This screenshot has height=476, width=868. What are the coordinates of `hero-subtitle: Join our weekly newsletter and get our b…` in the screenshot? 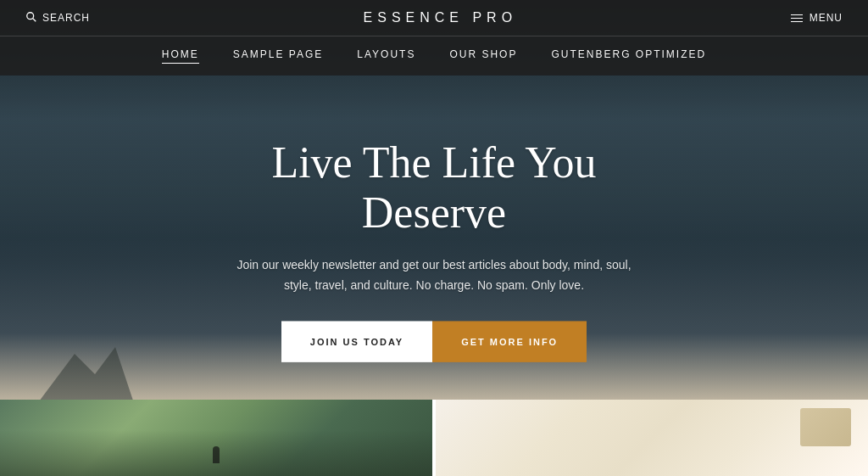 It's located at (434, 276).